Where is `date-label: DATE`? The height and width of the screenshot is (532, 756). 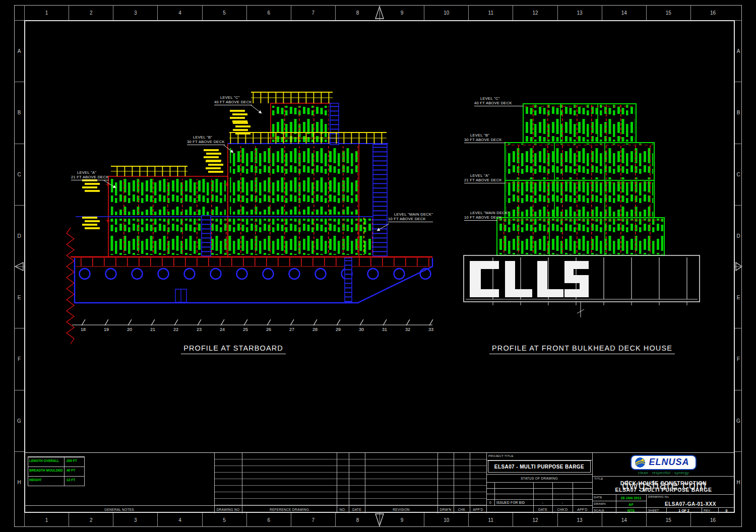
date-label: DATE is located at coordinates (598, 497).